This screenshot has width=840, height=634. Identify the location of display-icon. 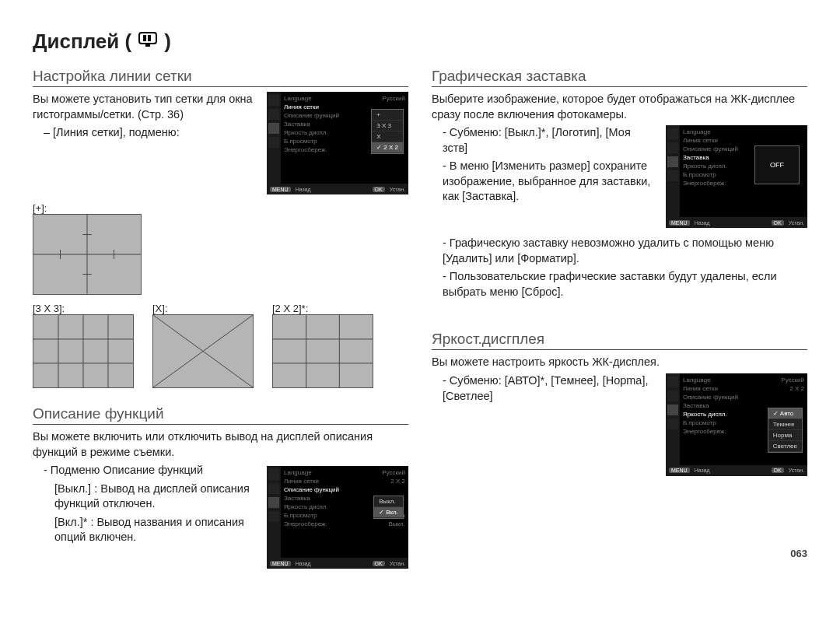
(148, 42).